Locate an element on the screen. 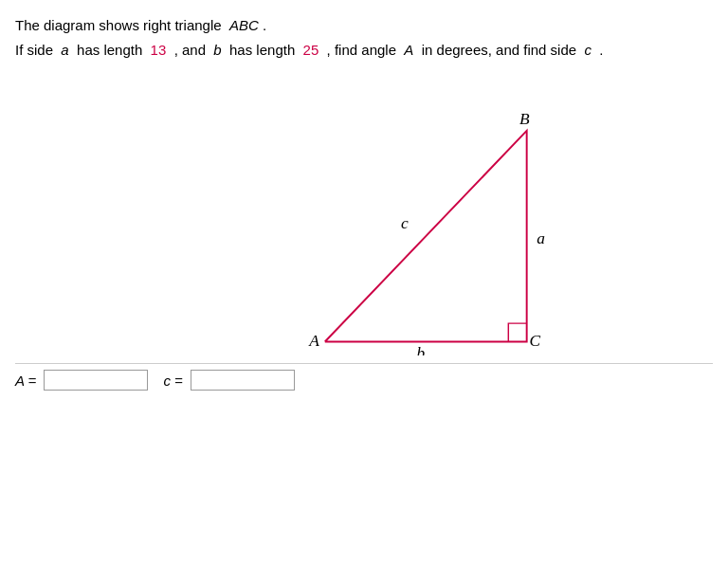 This screenshot has height=582, width=728. problem-line1: The diagram shows right triangle ABC . is located at coordinates (364, 26).